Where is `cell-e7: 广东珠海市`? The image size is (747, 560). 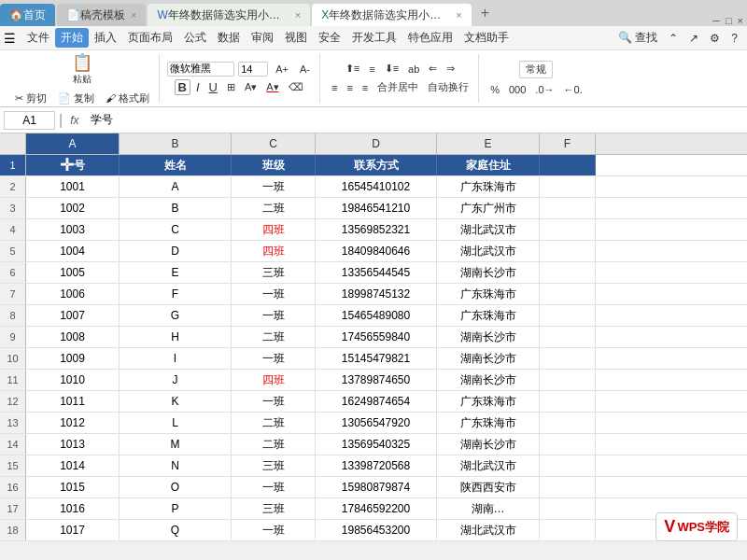
cell-e7: 广东珠海市 is located at coordinates (488, 294).